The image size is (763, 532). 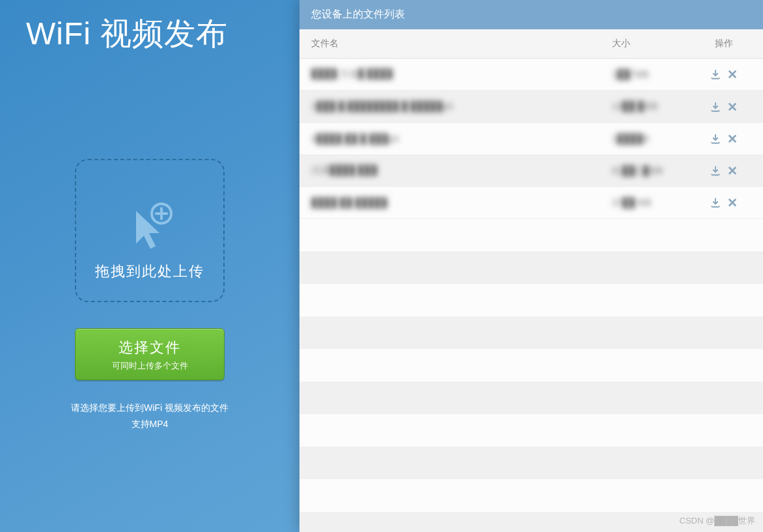 I want to click on file-name: 沉浸████ ███, so click(x=450, y=171).